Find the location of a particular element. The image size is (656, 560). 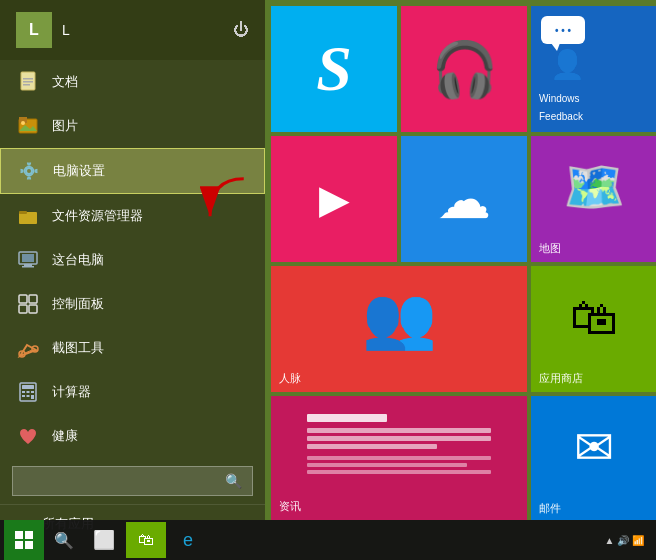

tile-video: ▶ is located at coordinates (334, 199).